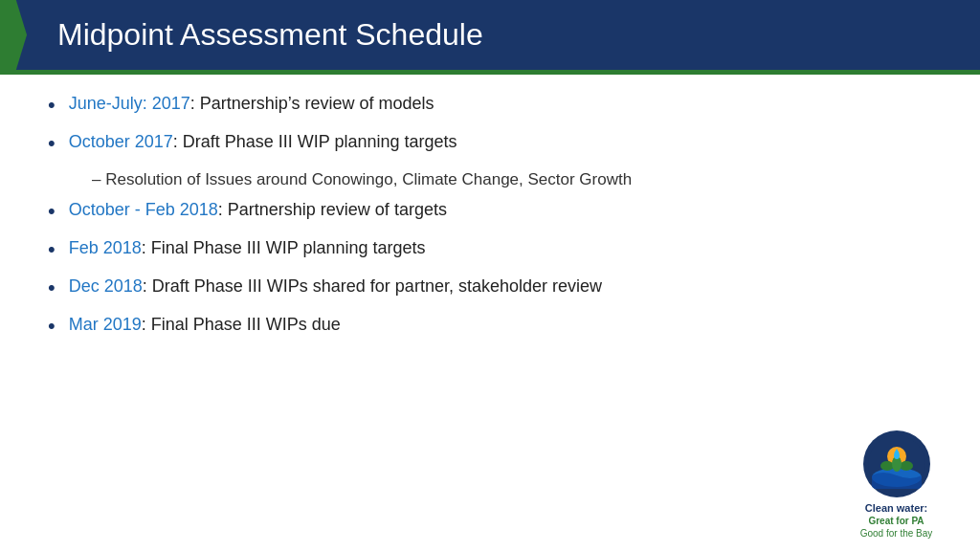 The height and width of the screenshot is (551, 980). What do you see at coordinates (130, 103) in the screenshot?
I see `date-label: June-July: 2017` at bounding box center [130, 103].